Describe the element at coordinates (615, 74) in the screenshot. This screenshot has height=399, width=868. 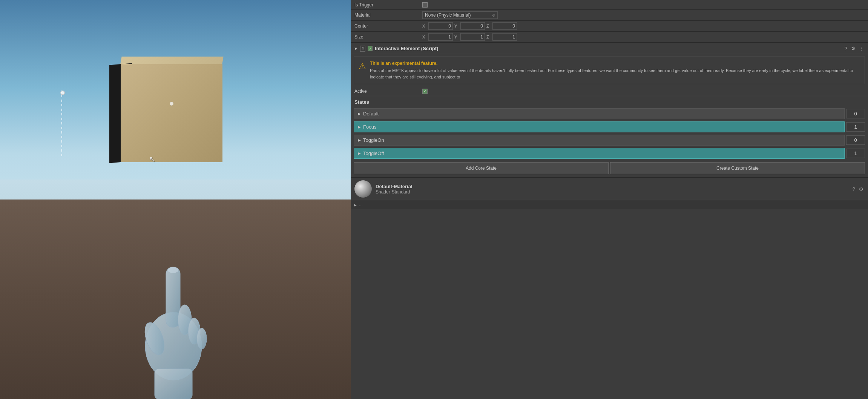
I see `warning-text: Parts of the MRTK appear to have a lot o…` at that location.